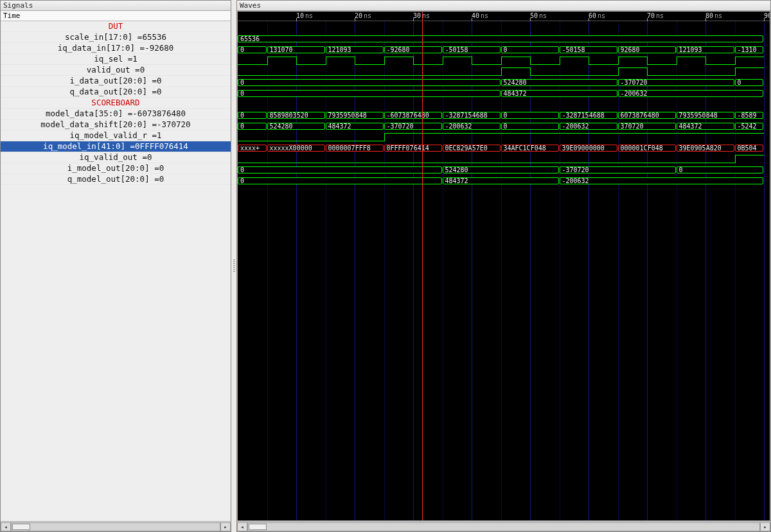 The width and height of the screenshot is (771, 532). What do you see at coordinates (749, 126) in the screenshot?
I see `bus-segment: -5242` at bounding box center [749, 126].